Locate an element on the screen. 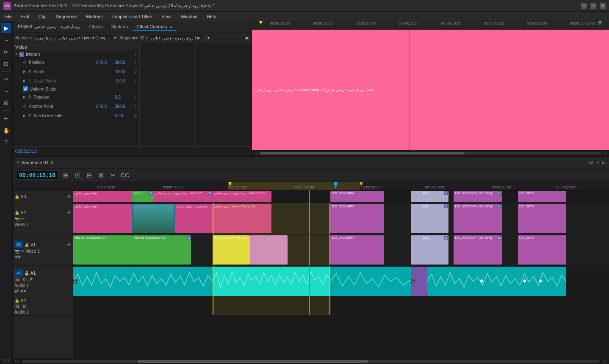 The width and height of the screenshot is (609, 364). v1-clip-5: DJI_0666.MP4 is located at coordinates (357, 250).